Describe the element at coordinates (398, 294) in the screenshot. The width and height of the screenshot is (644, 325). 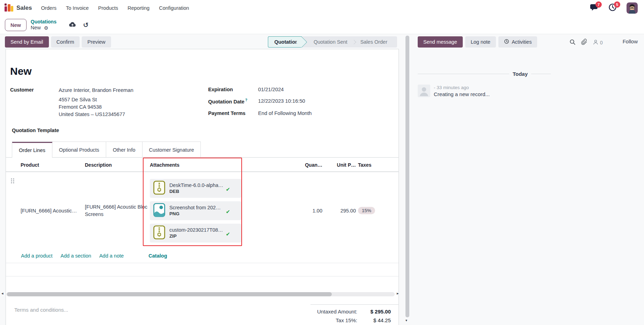
I see `hscroll-right-arrow: ▸` at that location.